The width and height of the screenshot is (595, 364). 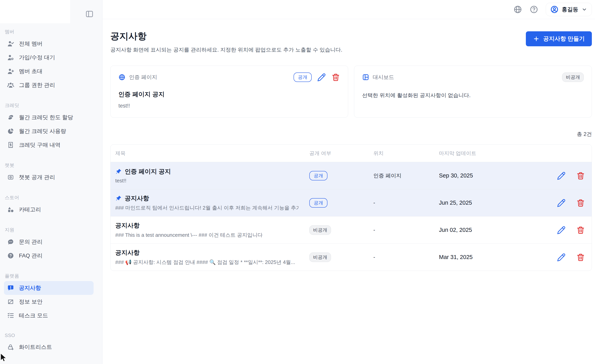 What do you see at coordinates (473, 92) in the screenshot?
I see `location-card-dashboard: 대시보드 비공개 선택한 위치에 활성화된 공지사항이 없습니다.` at bounding box center [473, 92].